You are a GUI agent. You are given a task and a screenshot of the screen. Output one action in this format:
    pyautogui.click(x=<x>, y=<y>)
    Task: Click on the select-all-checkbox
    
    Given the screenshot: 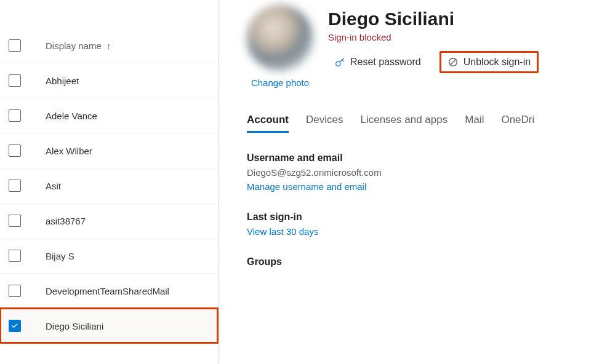 What is the action you would take?
    pyautogui.click(x=15, y=46)
    